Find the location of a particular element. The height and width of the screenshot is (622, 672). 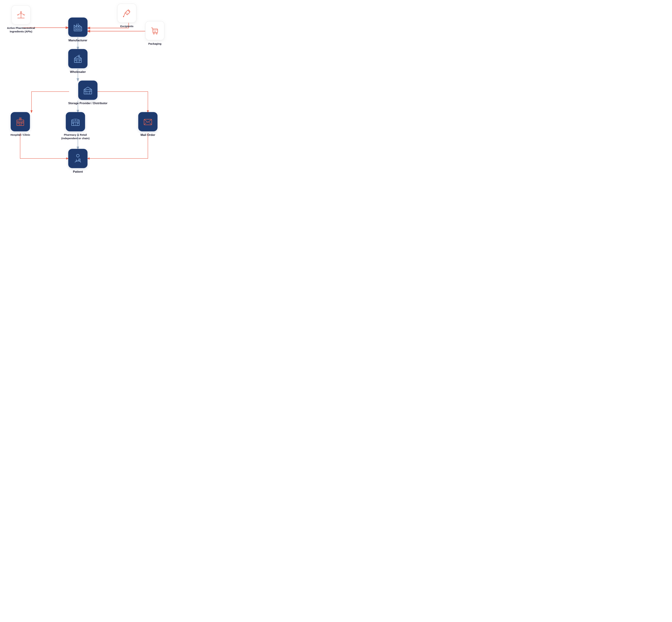

excipients-label: Excipients is located at coordinates (126, 26).